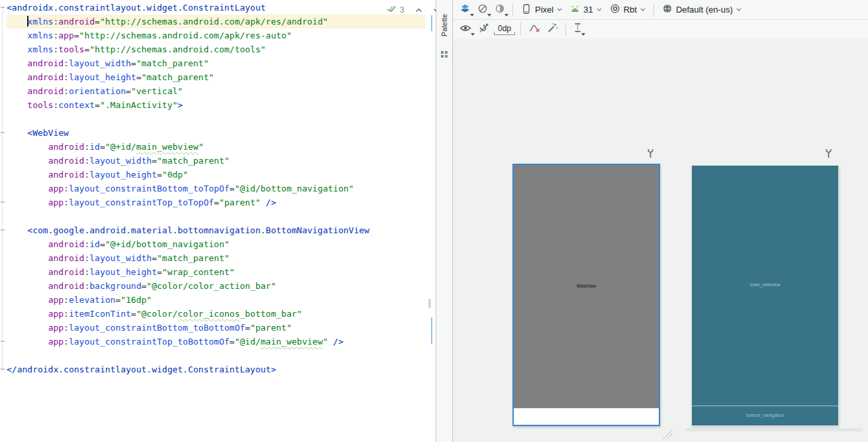 The image size is (868, 442). What do you see at coordinates (526, 10) in the screenshot?
I see `device-phone-icon` at bounding box center [526, 10].